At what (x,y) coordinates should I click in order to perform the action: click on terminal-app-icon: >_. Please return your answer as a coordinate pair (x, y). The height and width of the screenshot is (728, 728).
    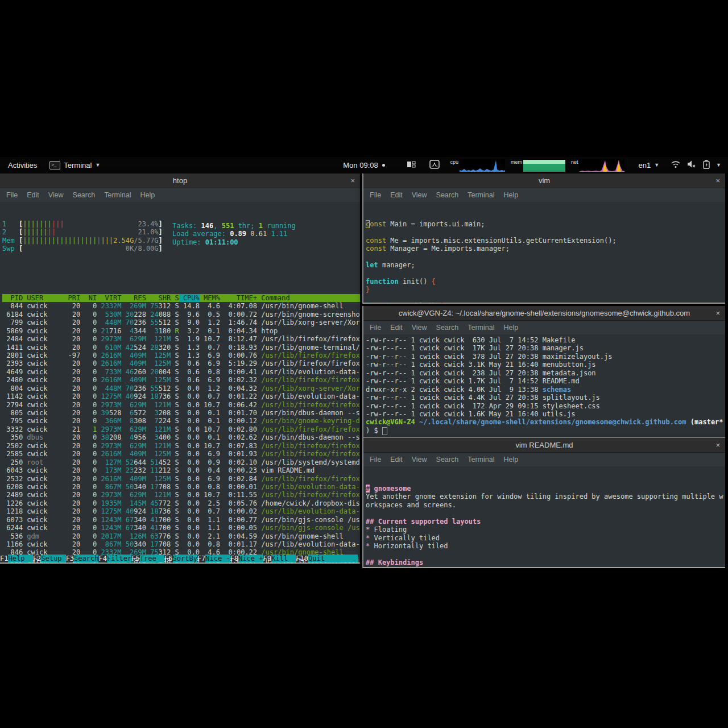
    Looking at the image, I should click on (55, 165).